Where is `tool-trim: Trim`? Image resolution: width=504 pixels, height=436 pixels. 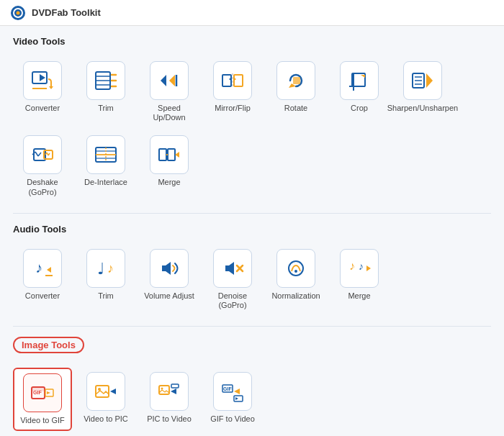
tool-trim: Trim is located at coordinates (106, 92).